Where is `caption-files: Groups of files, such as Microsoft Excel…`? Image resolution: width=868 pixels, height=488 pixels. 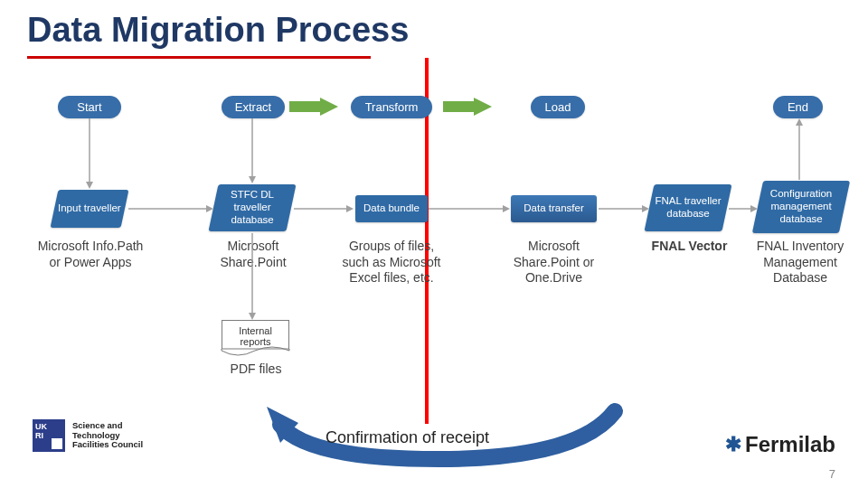 caption-files: Groups of files, such as Microsoft Excel… is located at coordinates (392, 262).